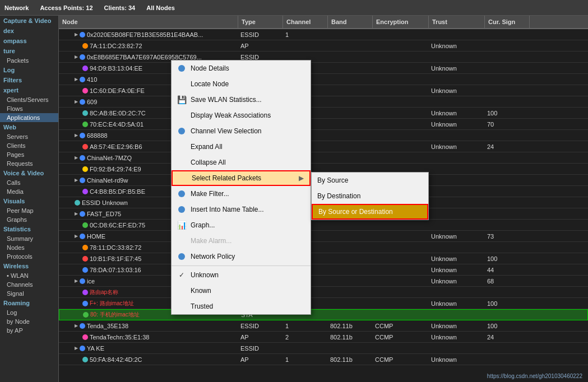 This screenshot has height=382, width=588. Describe the element at coordinates (323, 91) in the screenshot. I see `table-row: 1C:60:DE:FA:0E:FEAPUnknown` at that location.